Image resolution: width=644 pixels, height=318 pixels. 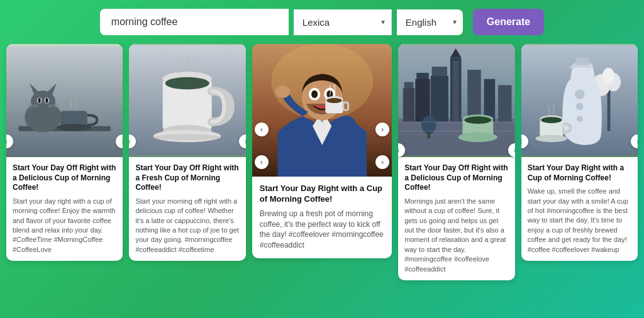 I want to click on card-3-title: Start Your Day Right with a Cup of Morni…, so click(x=322, y=194).